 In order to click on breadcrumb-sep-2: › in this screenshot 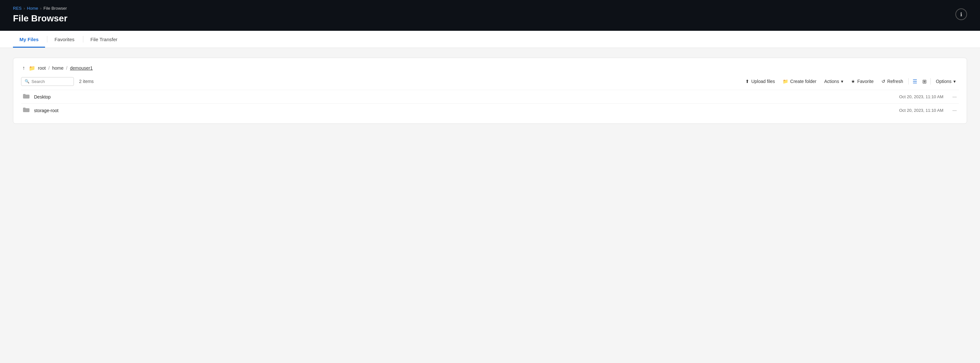, I will do `click(41, 8)`.